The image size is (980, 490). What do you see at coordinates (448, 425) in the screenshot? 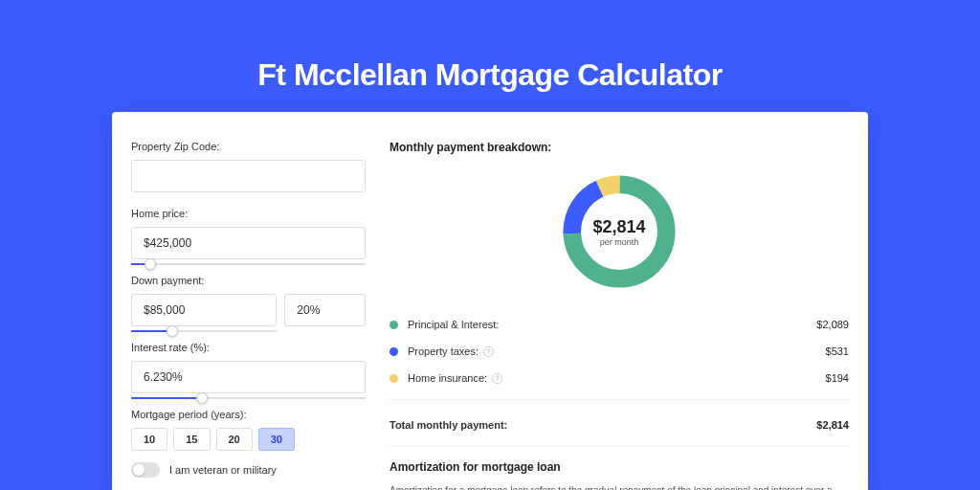
I see `legend-total-label: Total monthly payment:` at bounding box center [448, 425].